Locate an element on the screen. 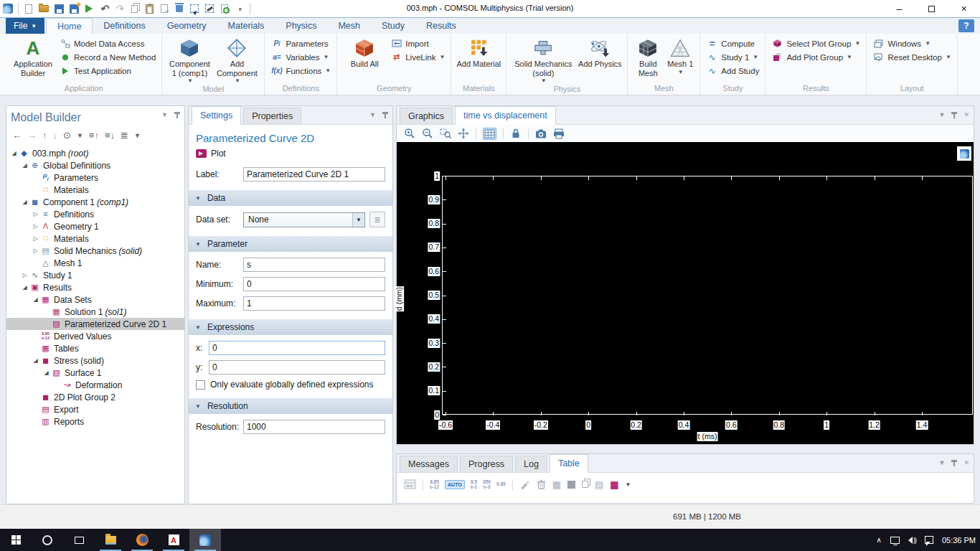 This screenshot has width=980, height=551. precision-button: 850e-3 is located at coordinates (486, 484).